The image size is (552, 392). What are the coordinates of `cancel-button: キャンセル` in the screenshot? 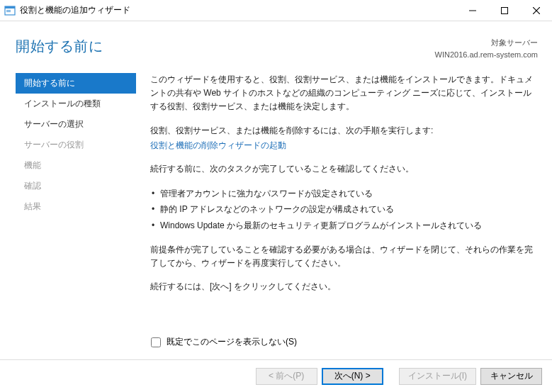 It's located at (512, 376).